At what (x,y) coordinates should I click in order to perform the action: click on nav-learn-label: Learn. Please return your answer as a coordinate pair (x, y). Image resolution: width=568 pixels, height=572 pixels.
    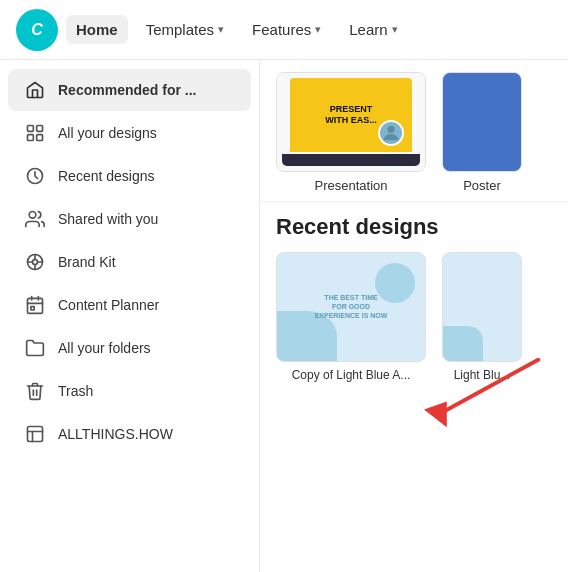
    Looking at the image, I should click on (368, 30).